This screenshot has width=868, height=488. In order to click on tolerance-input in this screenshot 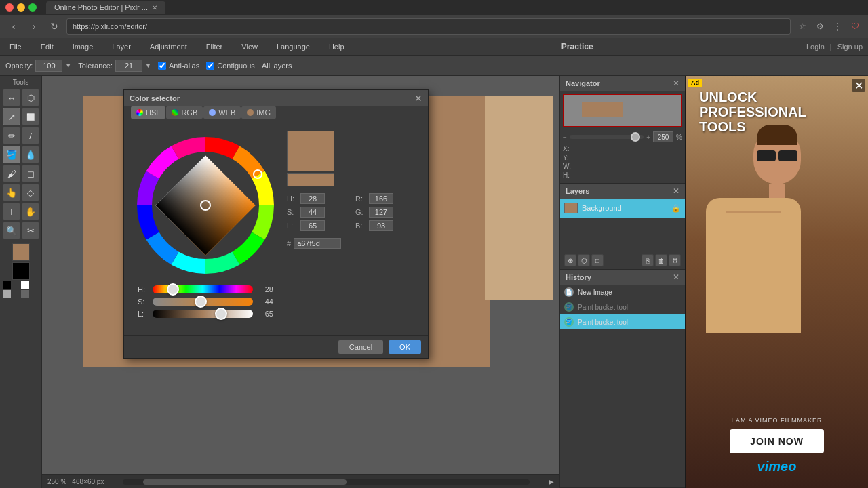, I will do `click(129, 66)`.